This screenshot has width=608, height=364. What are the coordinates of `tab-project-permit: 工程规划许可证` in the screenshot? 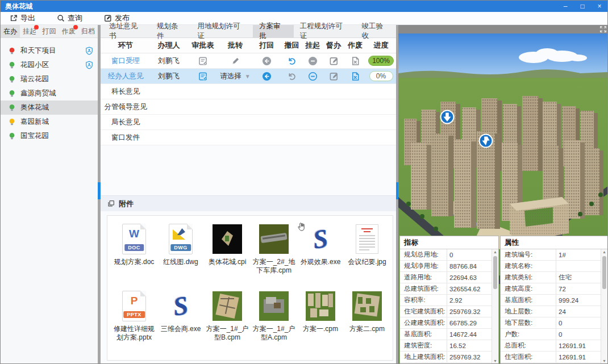 It's located at (325, 31).